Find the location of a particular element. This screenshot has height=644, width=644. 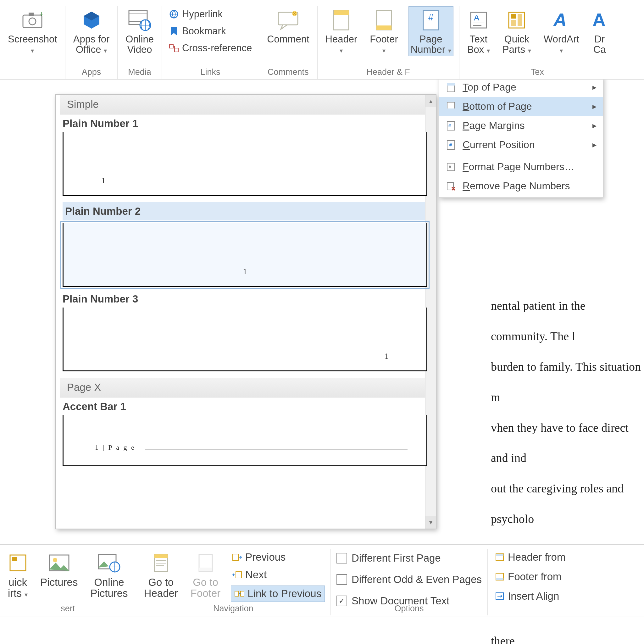

pictures-button: Pictures is located at coordinates (59, 569).